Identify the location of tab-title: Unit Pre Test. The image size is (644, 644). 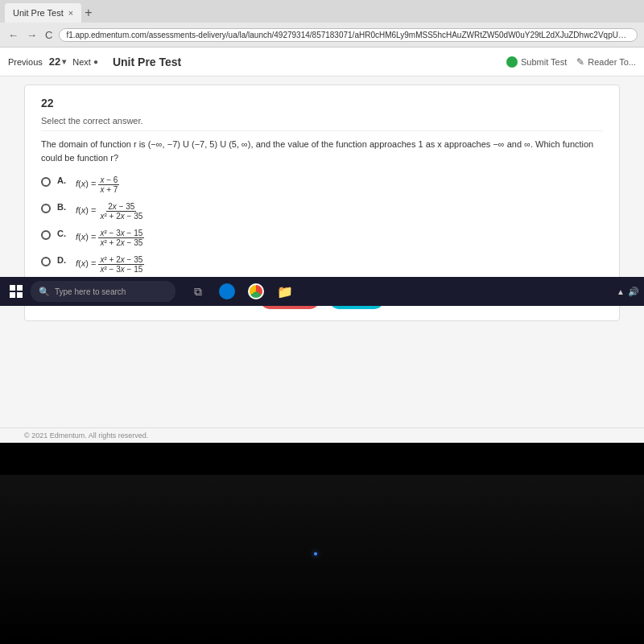
(39, 13).